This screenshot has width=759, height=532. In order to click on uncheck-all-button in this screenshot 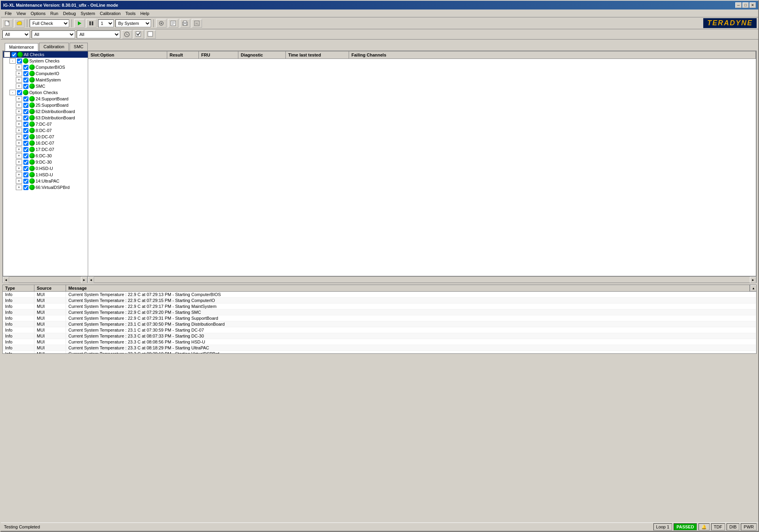, I will do `click(151, 34)`.